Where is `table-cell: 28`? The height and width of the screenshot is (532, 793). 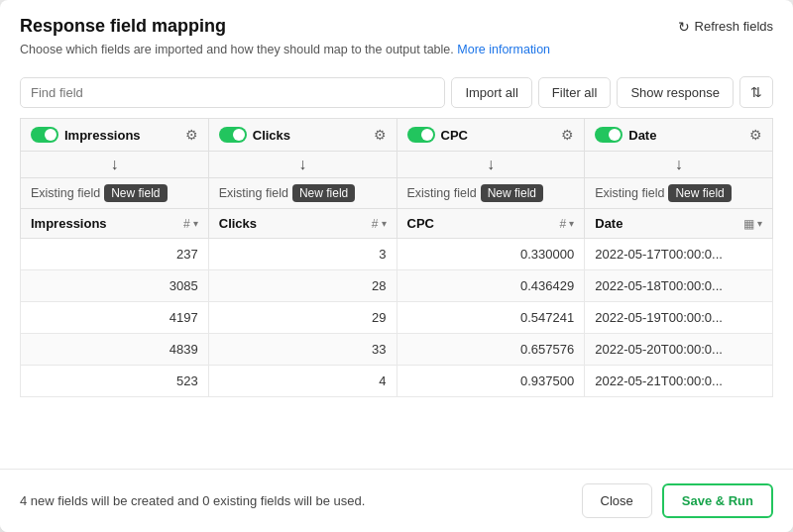
table-cell: 28 is located at coordinates (302, 286).